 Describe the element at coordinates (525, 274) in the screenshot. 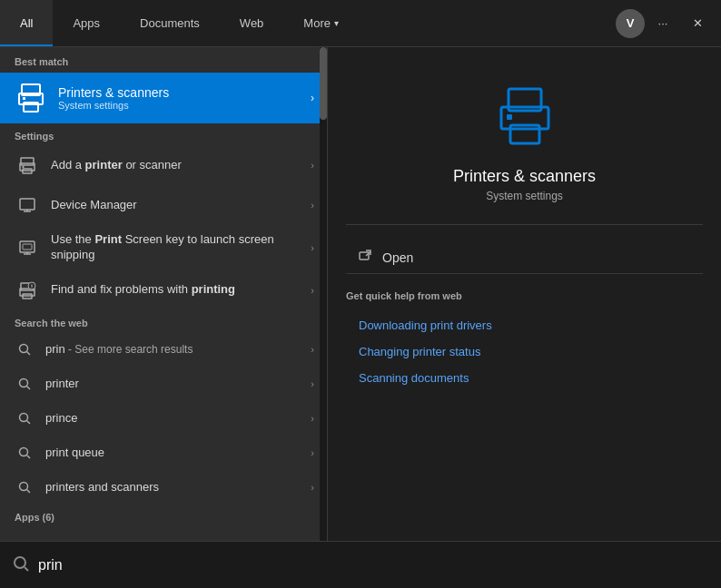

I see `divider2` at that location.